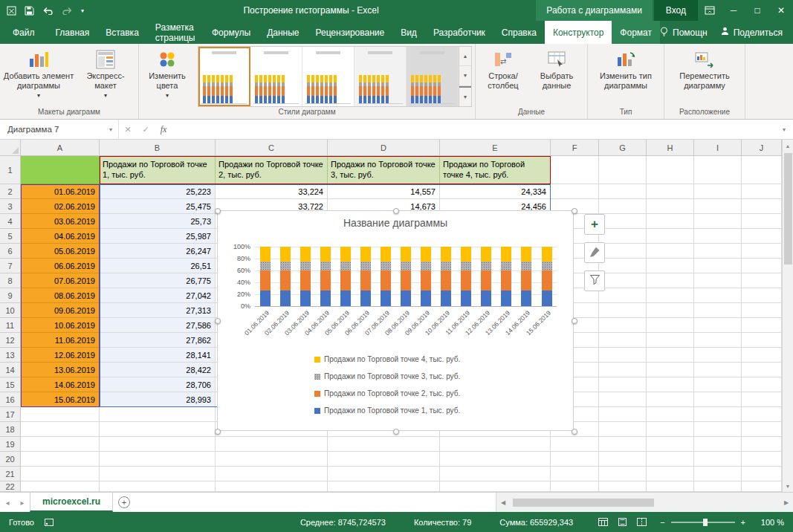 This screenshot has width=793, height=532. I want to click on cell-C1: Продажи по Торговой точке 2, тыс. руб., so click(272, 170).